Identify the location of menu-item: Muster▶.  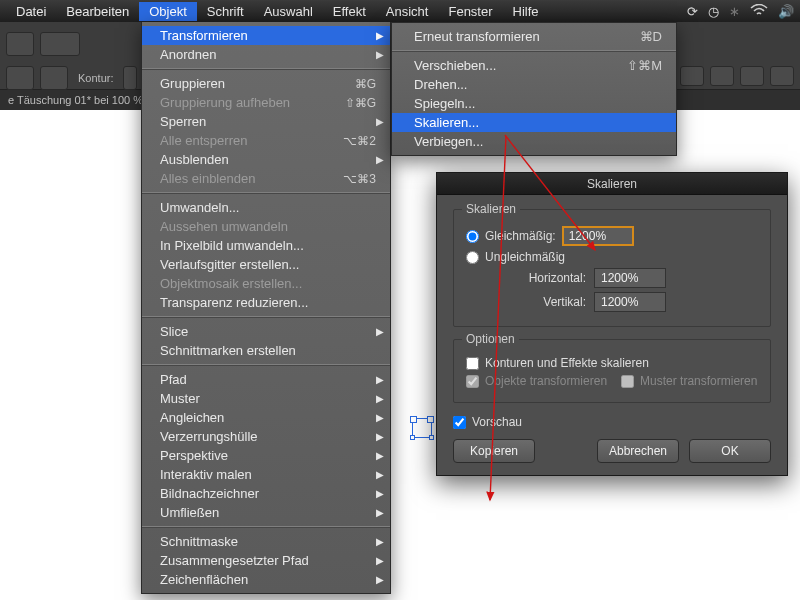
(266, 398).